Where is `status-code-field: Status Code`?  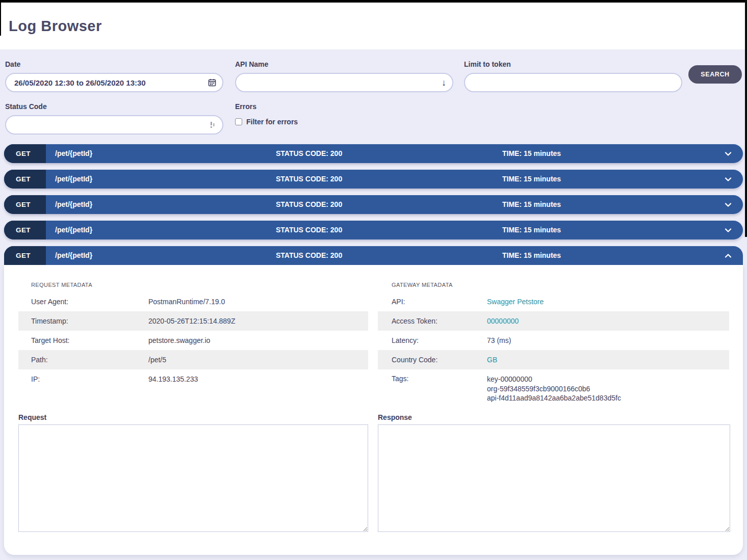
status-code-field: Status Code is located at coordinates (114, 118).